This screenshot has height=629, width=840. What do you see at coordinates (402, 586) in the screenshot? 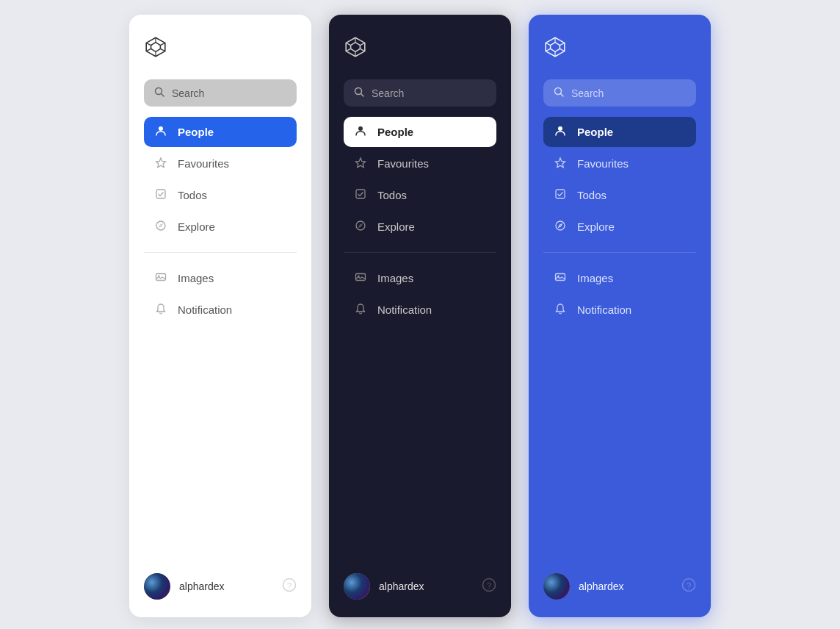
I see `username-dark: alphardex` at bounding box center [402, 586].